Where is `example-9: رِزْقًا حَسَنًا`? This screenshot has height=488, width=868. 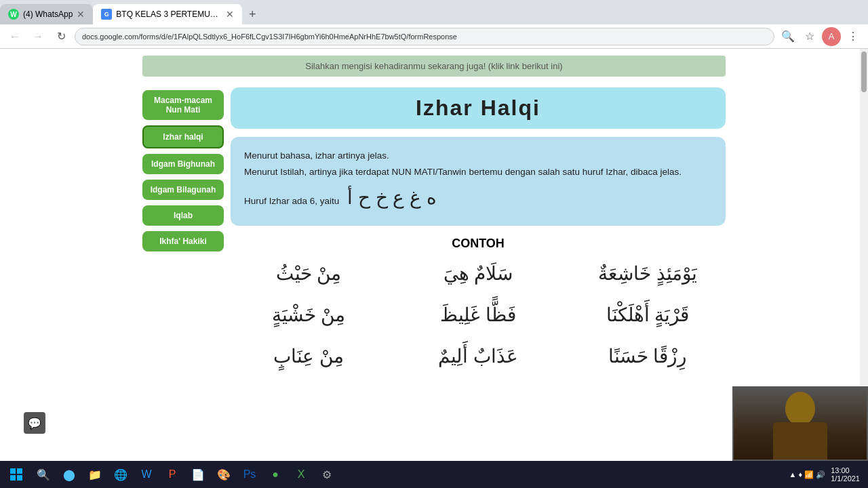
example-9: رِزْقًا حَسَنًا is located at coordinates (648, 357).